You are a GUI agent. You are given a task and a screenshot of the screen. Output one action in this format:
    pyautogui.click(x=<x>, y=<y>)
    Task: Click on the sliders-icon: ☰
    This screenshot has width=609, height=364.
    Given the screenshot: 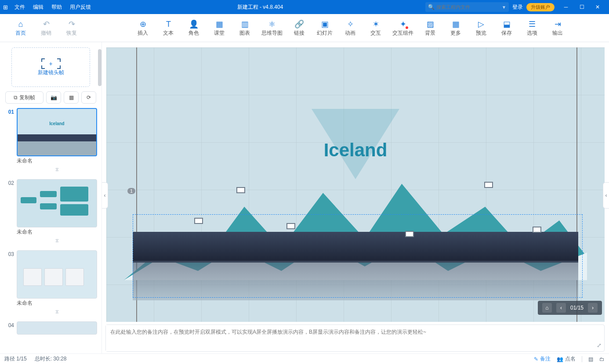 What is the action you would take?
    pyautogui.click(x=532, y=24)
    